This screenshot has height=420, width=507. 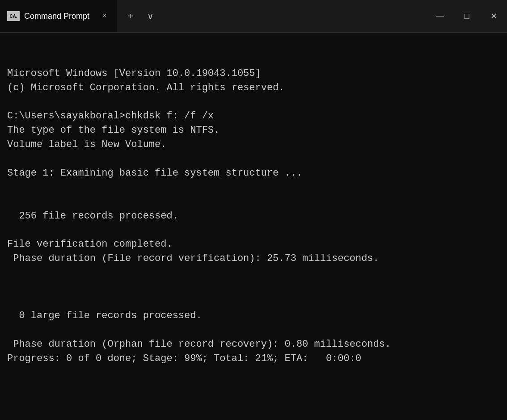 I want to click on terminal-line: Phase duration (File record verification…, so click(x=254, y=259).